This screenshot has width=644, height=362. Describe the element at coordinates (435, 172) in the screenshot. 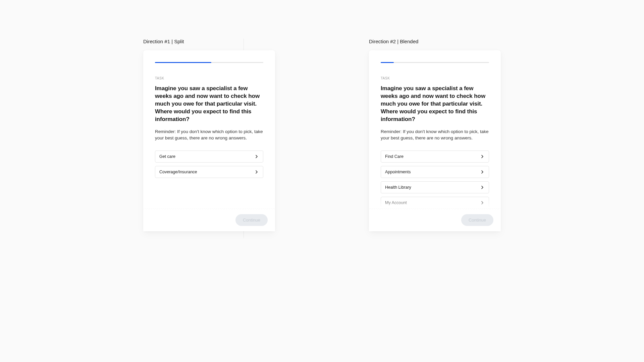

I see `option-row: Appointments` at that location.